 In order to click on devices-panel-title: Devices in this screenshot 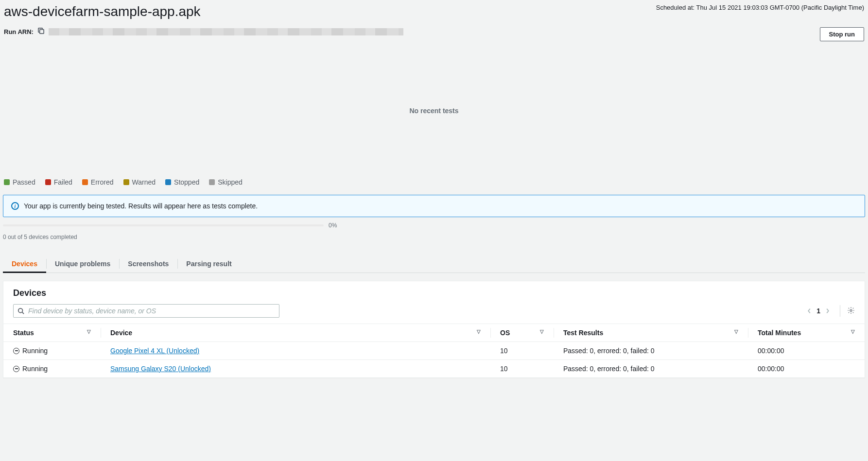, I will do `click(30, 293)`.